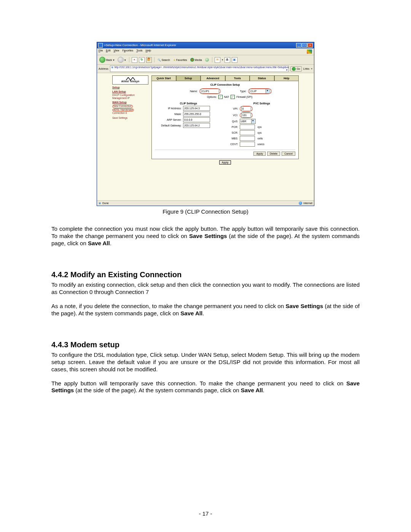 The height and width of the screenshot is (532, 411). Describe the element at coordinates (168, 120) in the screenshot. I see `arp-label: ARP Server:` at that location.